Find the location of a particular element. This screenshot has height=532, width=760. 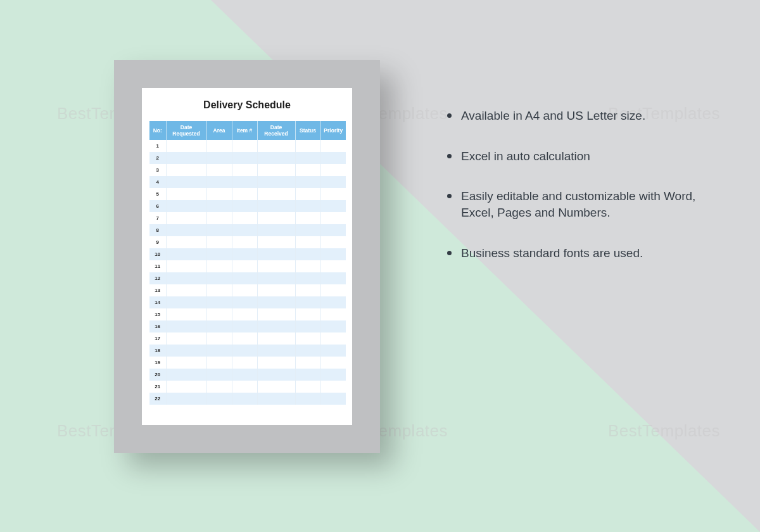

table-header-row: No: Date Requested Area Item # Date Rece… is located at coordinates (248, 130).